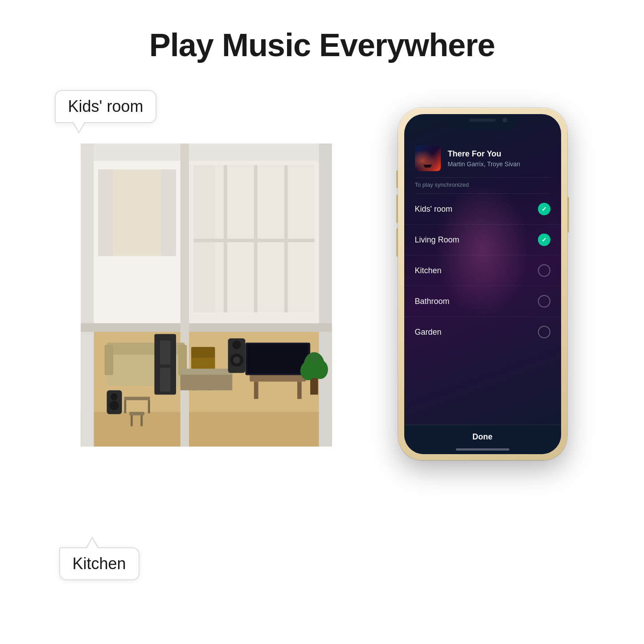 This screenshot has width=644, height=644. What do you see at coordinates (397, 179) in the screenshot?
I see `volume-mute-button` at bounding box center [397, 179].